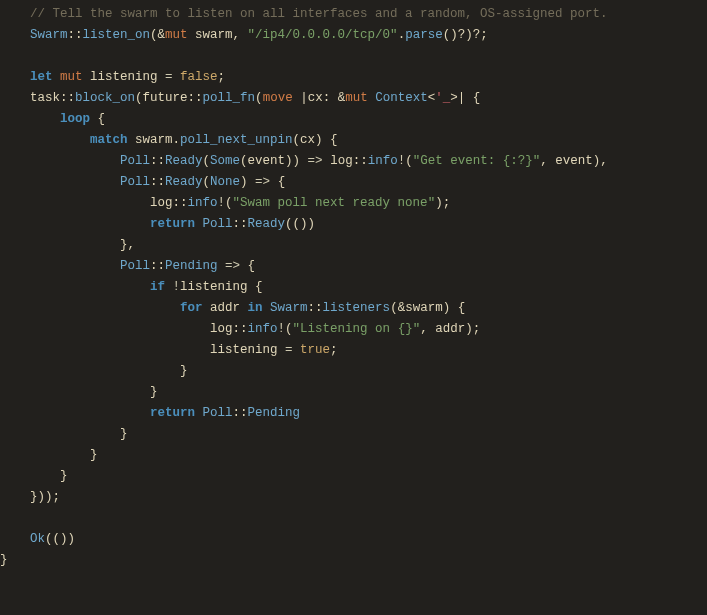 The image size is (707, 615). I want to click on t: Some, so click(225, 161).